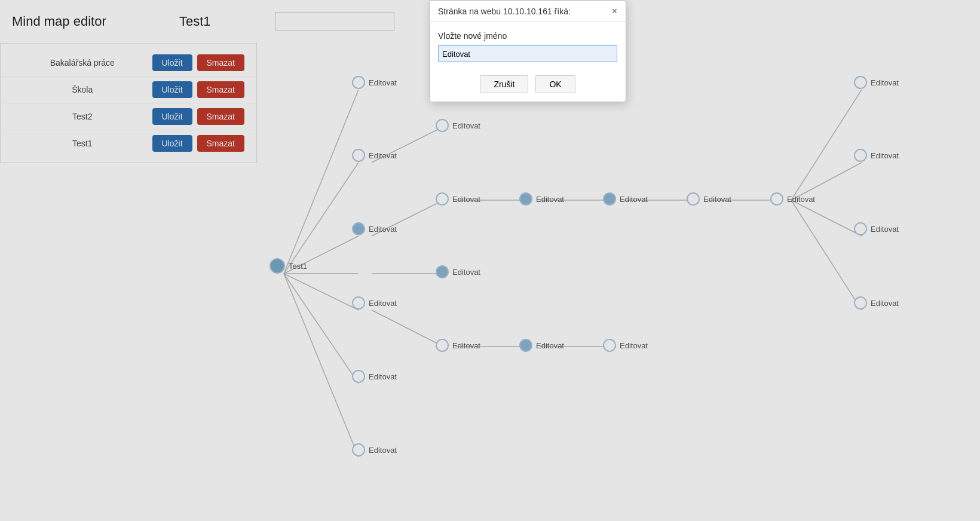 This screenshot has height=521, width=980. Describe the element at coordinates (528, 11) in the screenshot. I see `dialog-title-bar: Stránka na webu 10.10.10.161 říká: ×` at that location.